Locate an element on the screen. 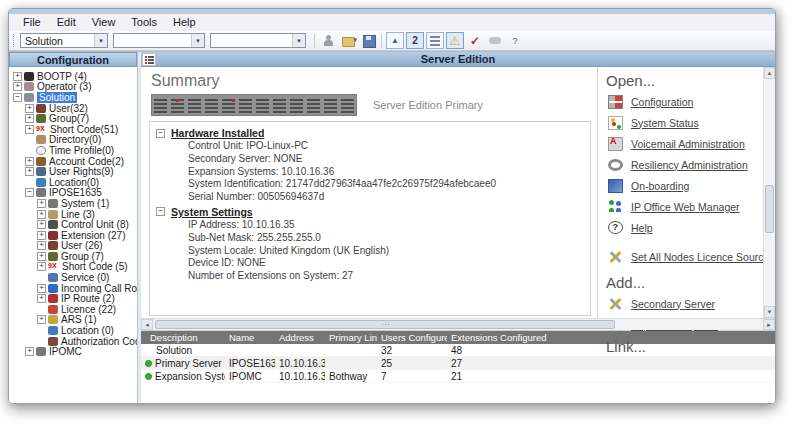  tree-item-group-7: +Group (7) is located at coordinates (73, 256).